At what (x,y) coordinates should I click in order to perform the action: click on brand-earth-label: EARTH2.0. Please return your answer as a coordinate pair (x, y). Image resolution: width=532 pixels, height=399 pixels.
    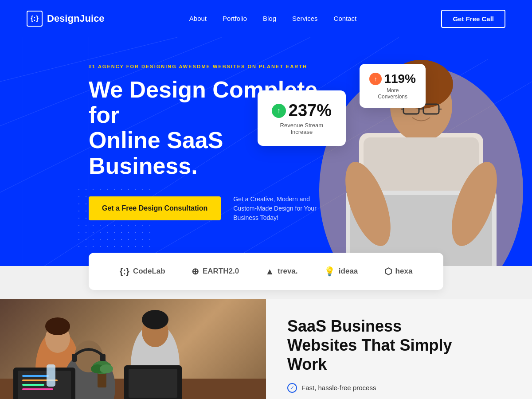
    Looking at the image, I should click on (221, 271).